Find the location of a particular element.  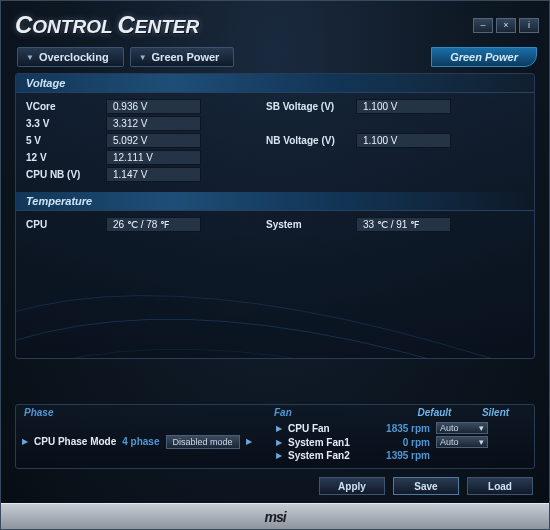

bottom-body: ▶ CPU Phase Mode 4 phase Disabled mode ▶… is located at coordinates (275, 444).